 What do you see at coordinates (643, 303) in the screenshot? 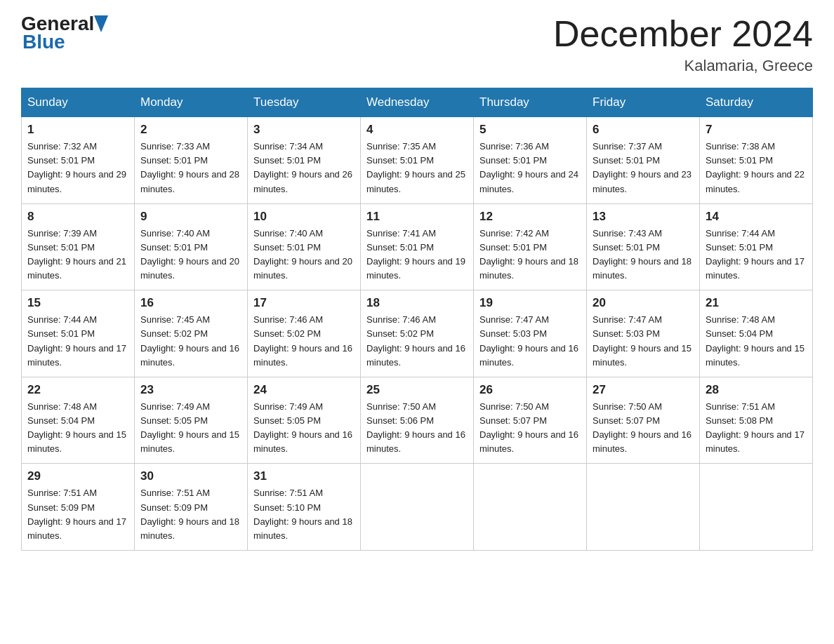
I see `day-number: 20` at bounding box center [643, 303].